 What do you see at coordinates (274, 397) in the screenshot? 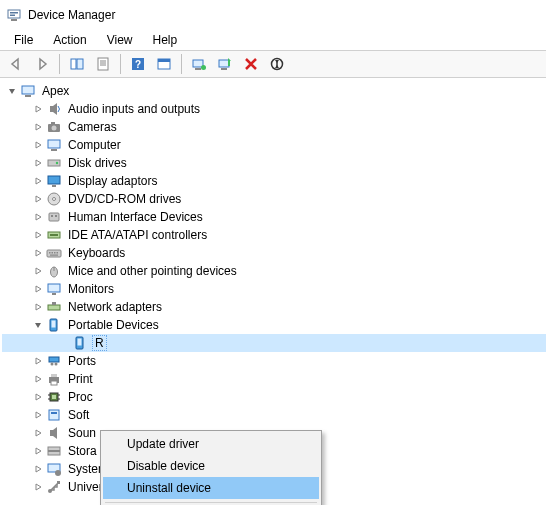
I see `tree-category: Proc` at bounding box center [274, 397].